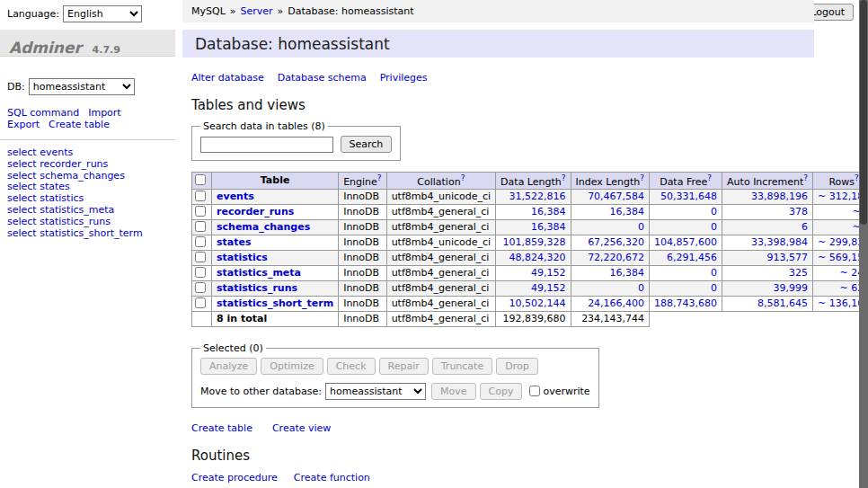  Describe the element at coordinates (43, 113) in the screenshot. I see `sidebar-link-sql-command: SQL command` at that location.